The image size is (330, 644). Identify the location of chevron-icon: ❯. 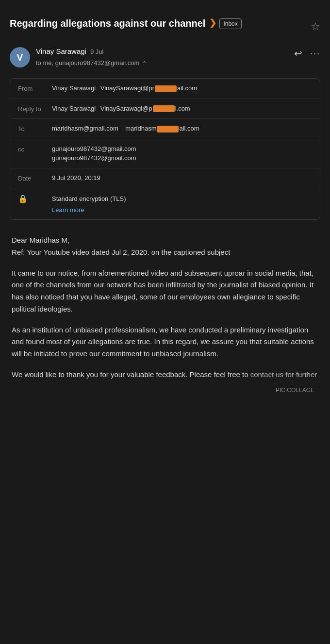
(213, 23).